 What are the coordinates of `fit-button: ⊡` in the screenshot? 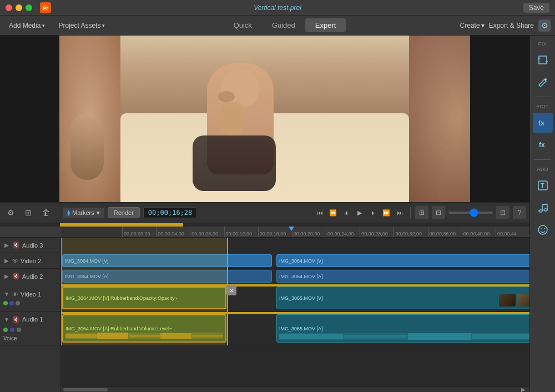 It's located at (503, 213).